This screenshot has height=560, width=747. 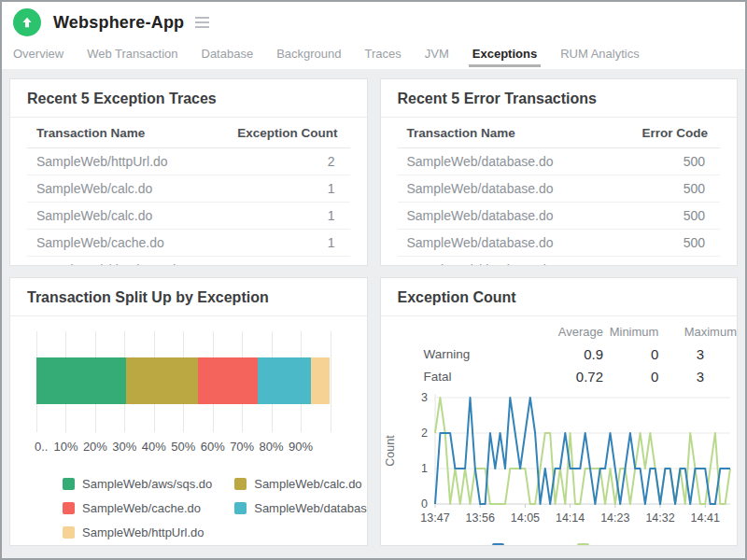 What do you see at coordinates (183, 382) in the screenshot?
I see `stacked-bar-chart` at bounding box center [183, 382].